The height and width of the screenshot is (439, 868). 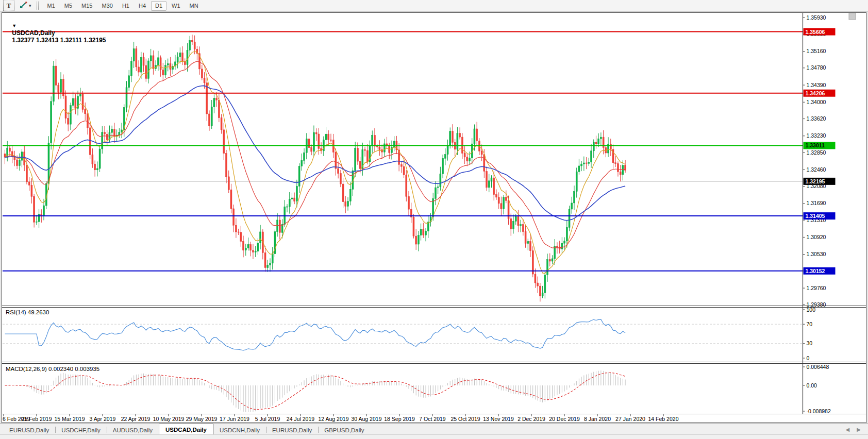 I want to click on symbol-tab-usdcnh-4: USDCNH,Daily, so click(x=240, y=430).